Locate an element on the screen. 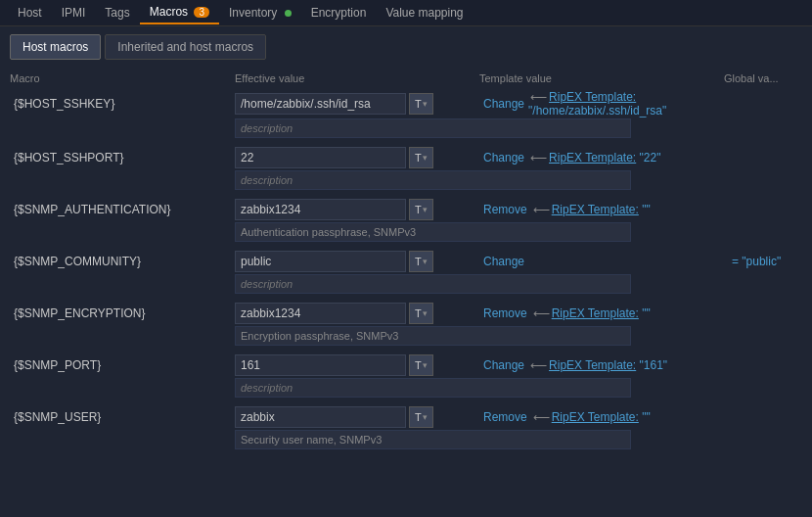 This screenshot has width=812, height=517. macro-row-snmp_port: {$SNMP_PORT}T▾Change⟵RipEX Template: "16… is located at coordinates (406, 365).